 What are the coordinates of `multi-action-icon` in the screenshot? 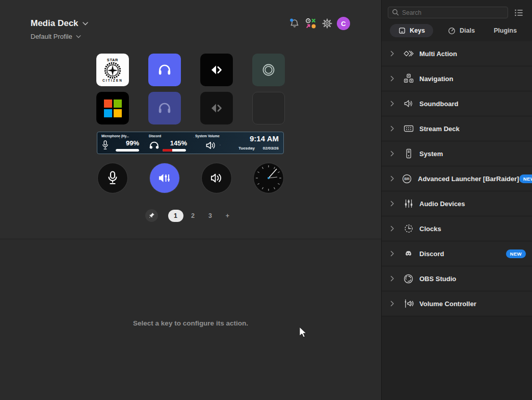 It's located at (409, 54).